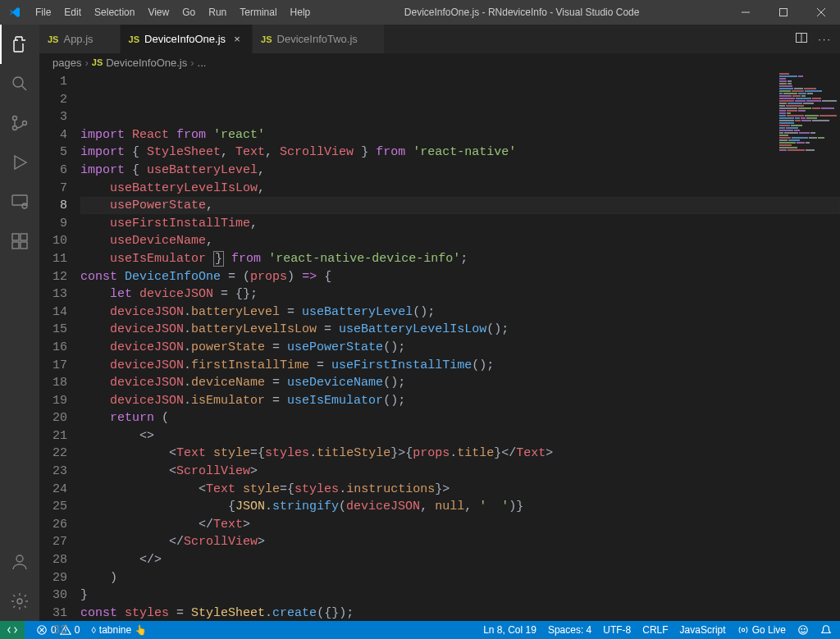 The image size is (840, 639). Describe the element at coordinates (317, 39) in the screenshot. I see `tab-label: DeviceInfoTwo.js` at that location.